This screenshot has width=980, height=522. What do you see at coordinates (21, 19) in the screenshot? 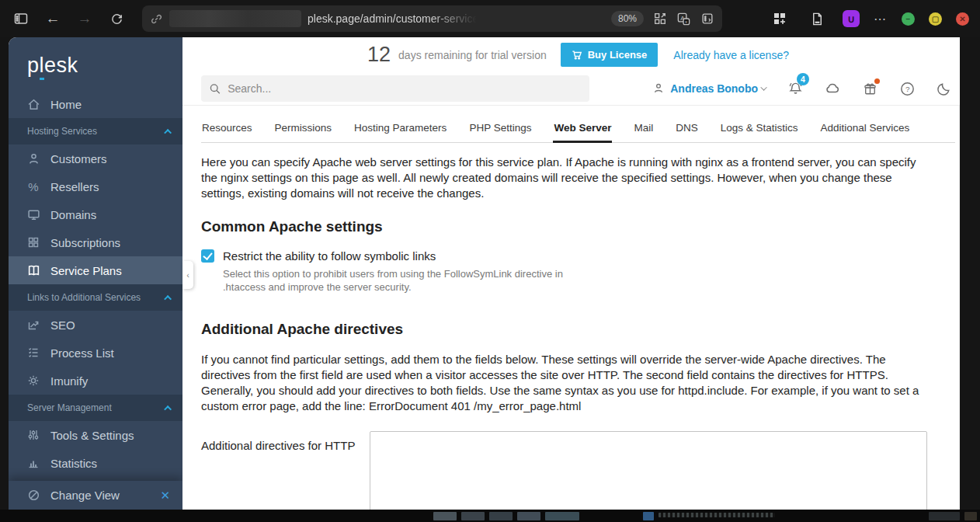
I see `sidebar-toggle-icon` at bounding box center [21, 19].